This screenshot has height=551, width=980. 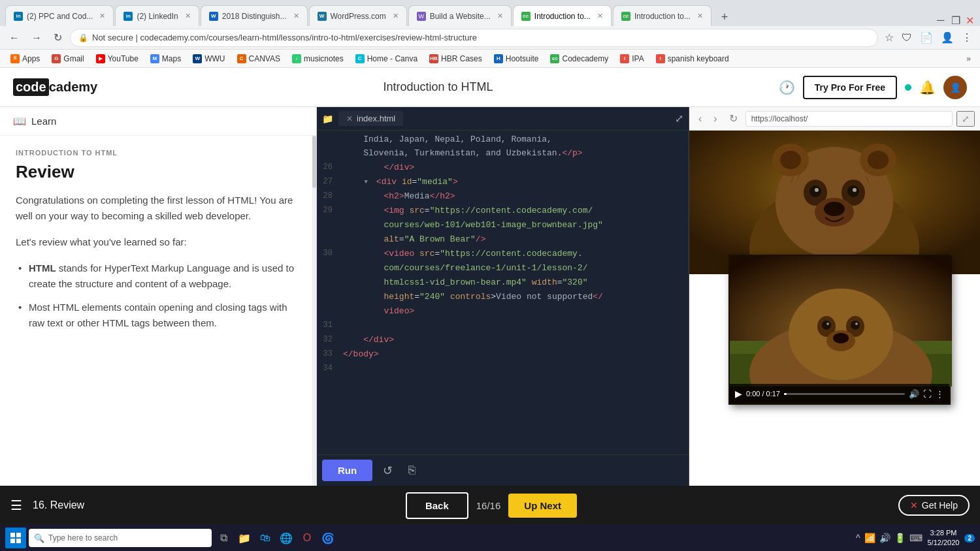 What do you see at coordinates (412, 470) in the screenshot?
I see `copy-button: ⎘` at bounding box center [412, 470].